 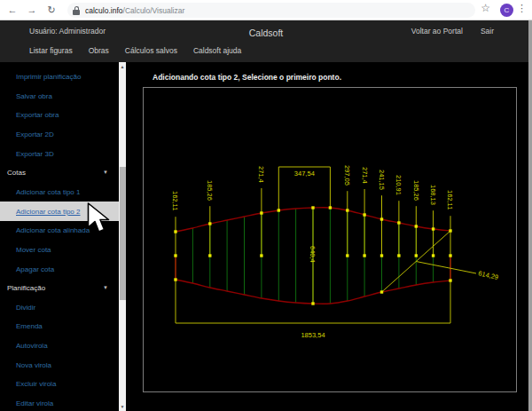 What do you see at coordinates (59, 327) in the screenshot?
I see `sidebar-item-emenda: Emenda` at bounding box center [59, 327].